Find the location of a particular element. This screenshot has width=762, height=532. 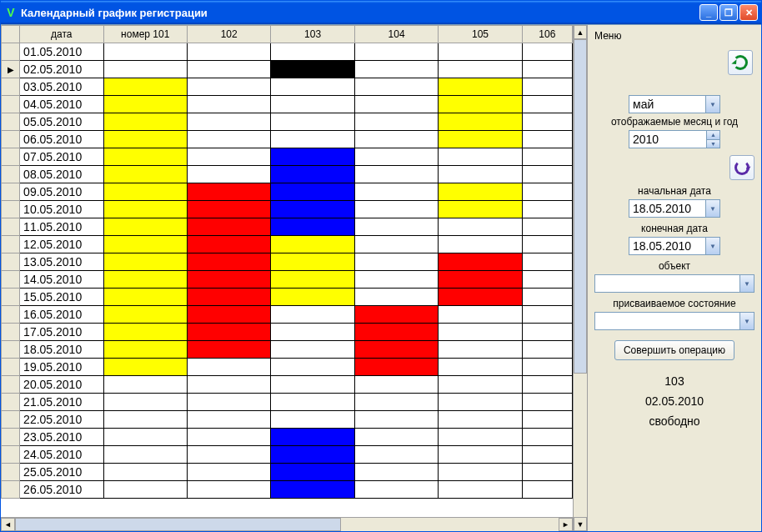

date-cell: 21.05.2010 is located at coordinates (62, 402).